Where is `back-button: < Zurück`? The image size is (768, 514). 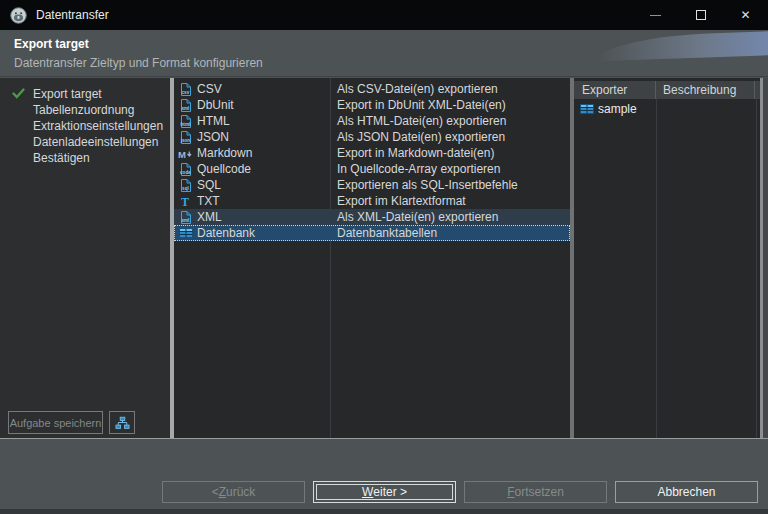
back-button: < Zurück is located at coordinates (234, 492).